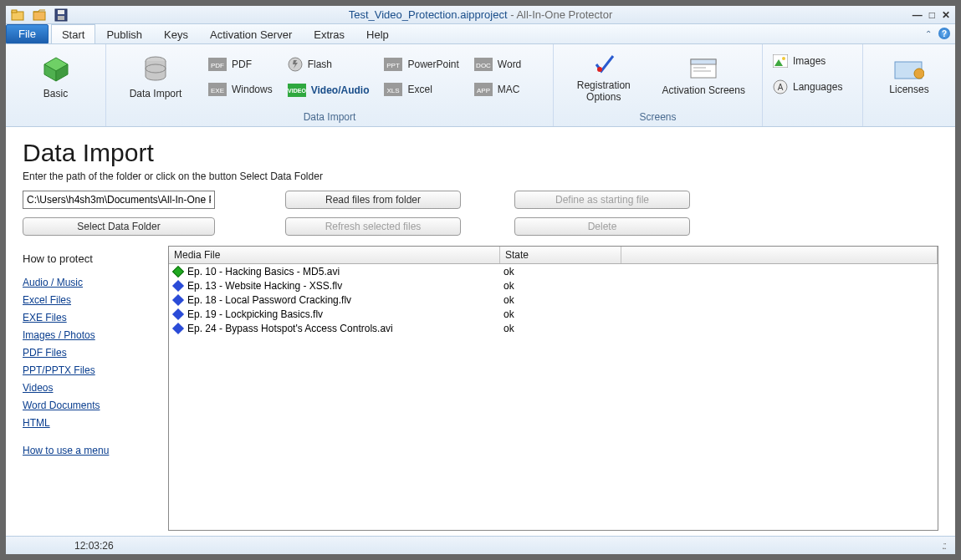 The width and height of the screenshot is (961, 560). Describe the element at coordinates (602, 200) in the screenshot. I see `define-starting-file-button: Define as starting file` at that location.